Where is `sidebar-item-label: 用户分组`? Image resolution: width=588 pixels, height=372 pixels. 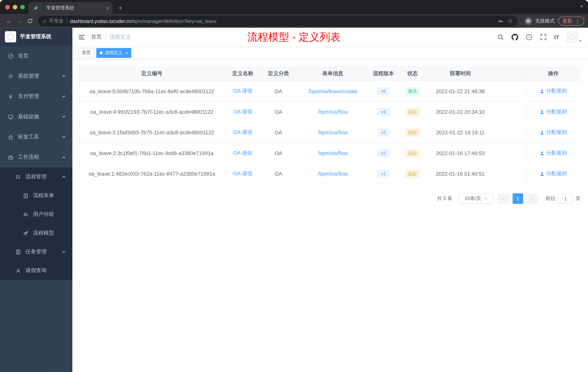 sidebar-item-label: 用户分组 is located at coordinates (44, 214).